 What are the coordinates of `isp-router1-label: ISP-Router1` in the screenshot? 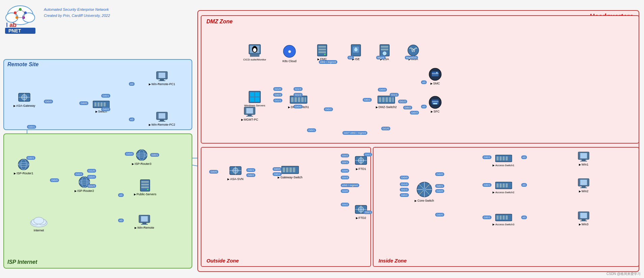 It's located at (24, 173).